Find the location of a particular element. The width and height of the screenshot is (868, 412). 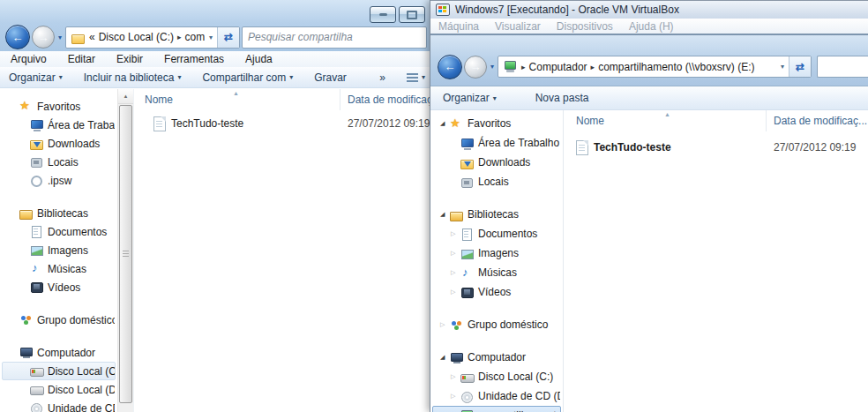

sidebar-item-label: Área de Trabalho is located at coordinates (81, 125).